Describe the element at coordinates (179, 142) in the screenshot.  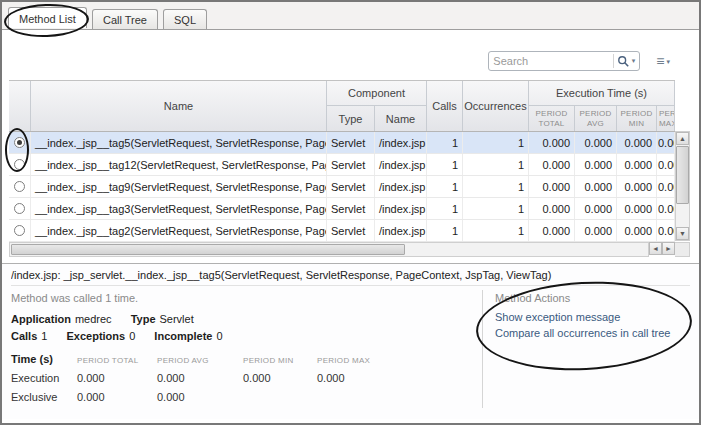
I see `cell-method-name: __index._jsp__tag5(ServletRequest, Servl…` at that location.